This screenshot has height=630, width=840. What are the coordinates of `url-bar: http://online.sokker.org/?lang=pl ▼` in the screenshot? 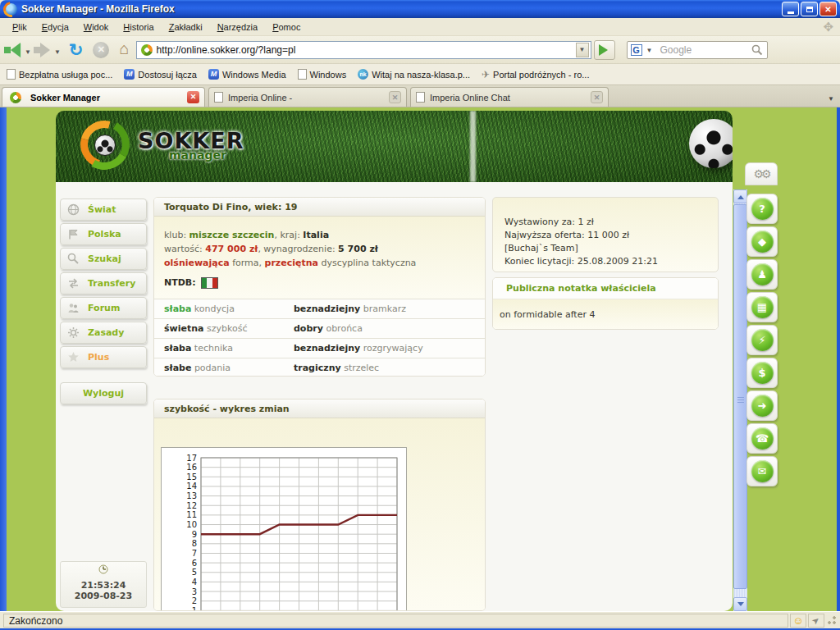 It's located at (364, 50).